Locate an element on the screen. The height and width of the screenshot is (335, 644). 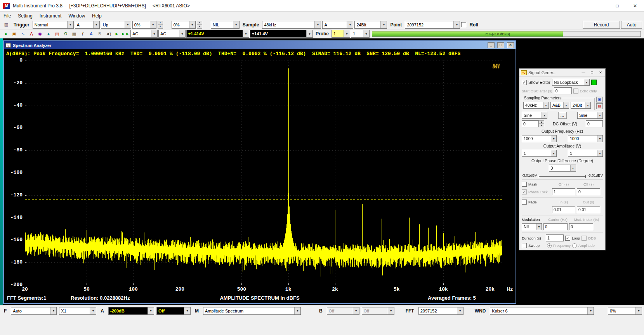
mask-off-input: 0 is located at coordinates (588, 192).